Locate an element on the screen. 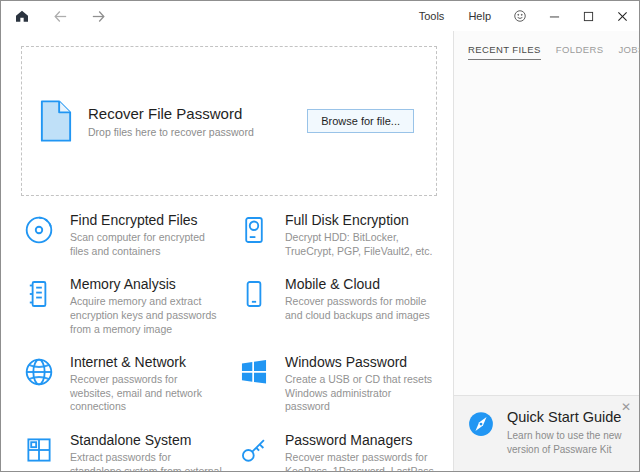 This screenshot has height=472, width=640. feedback-smiley-icon is located at coordinates (520, 16).